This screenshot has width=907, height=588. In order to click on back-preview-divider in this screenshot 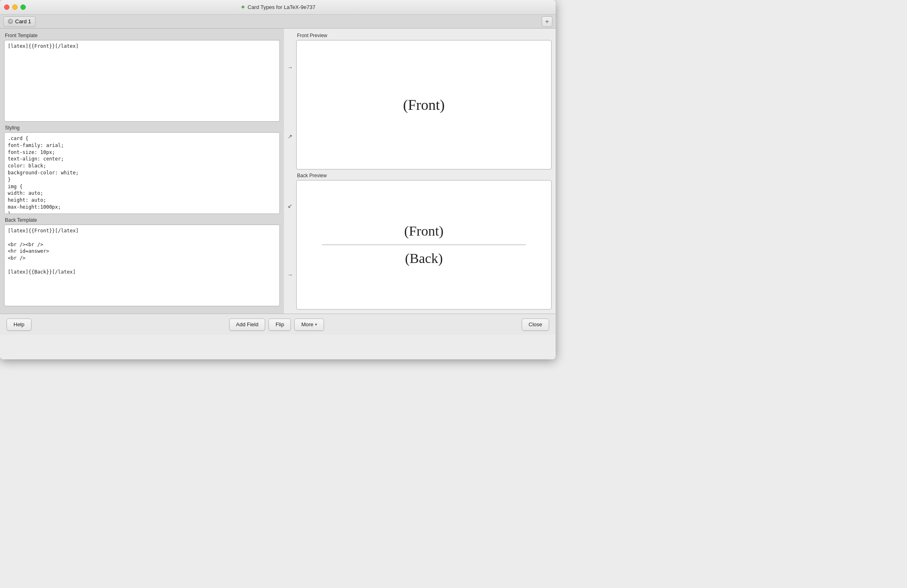, I will do `click(424, 245)`.